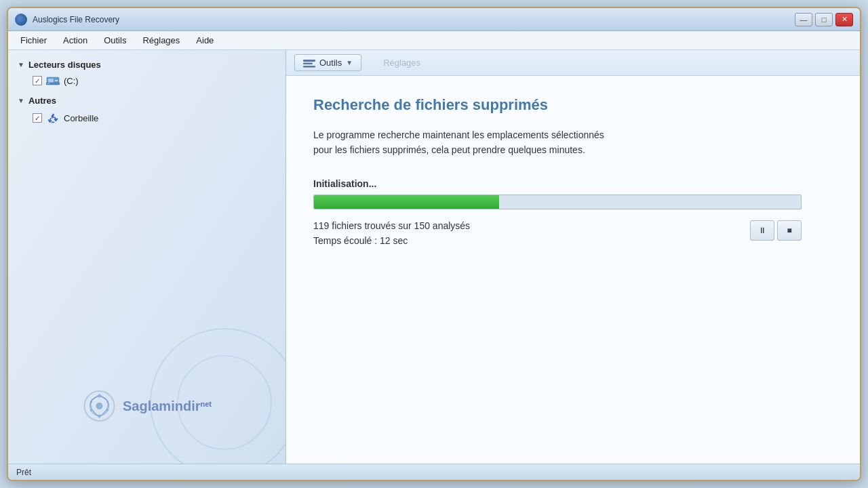 The width and height of the screenshot is (868, 488). What do you see at coordinates (434, 41) in the screenshot?
I see `menu-bar: Fichier Action Outils Réglages Aide` at bounding box center [434, 41].